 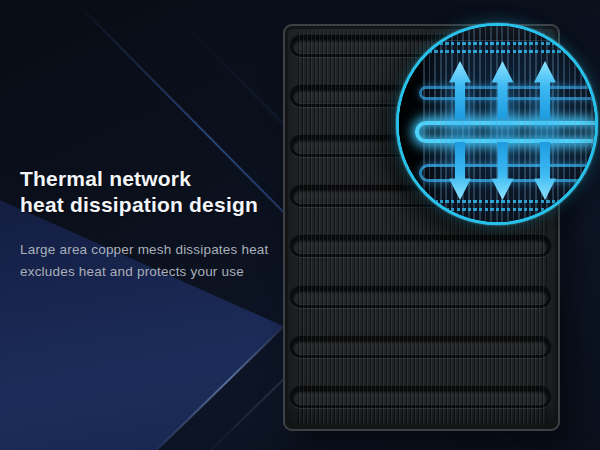 I want to click on description-line2: excludes heat and protects your use, so click(x=144, y=272).